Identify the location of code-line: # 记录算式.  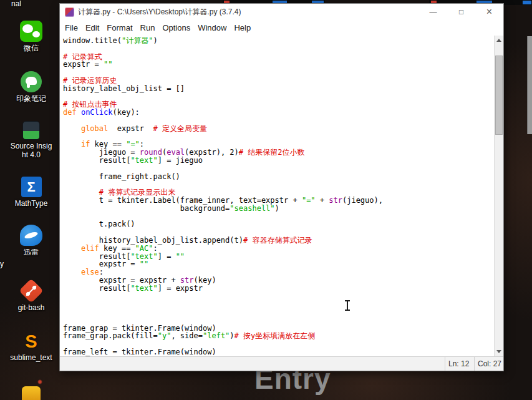
(278, 57).